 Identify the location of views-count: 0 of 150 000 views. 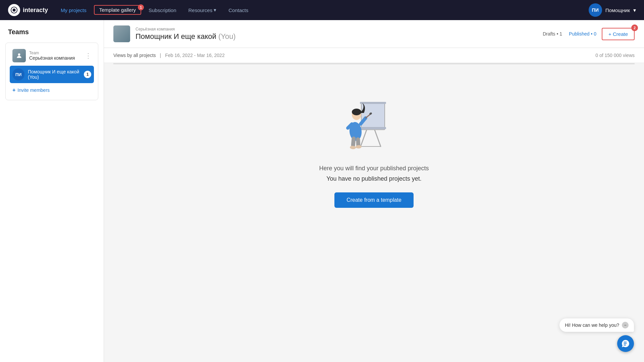
(615, 55).